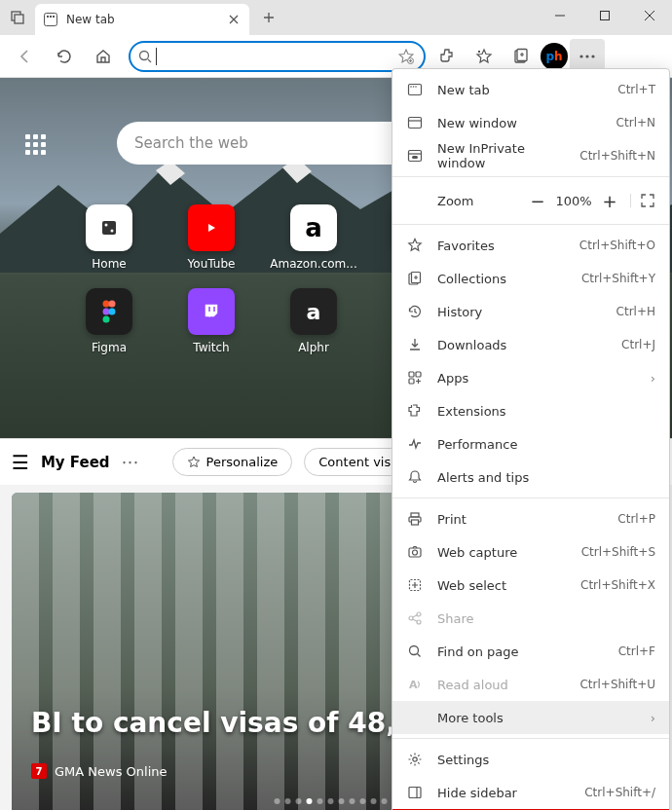 The height and width of the screenshot is (810, 672). I want to click on menu-settings: Settings, so click(531, 759).